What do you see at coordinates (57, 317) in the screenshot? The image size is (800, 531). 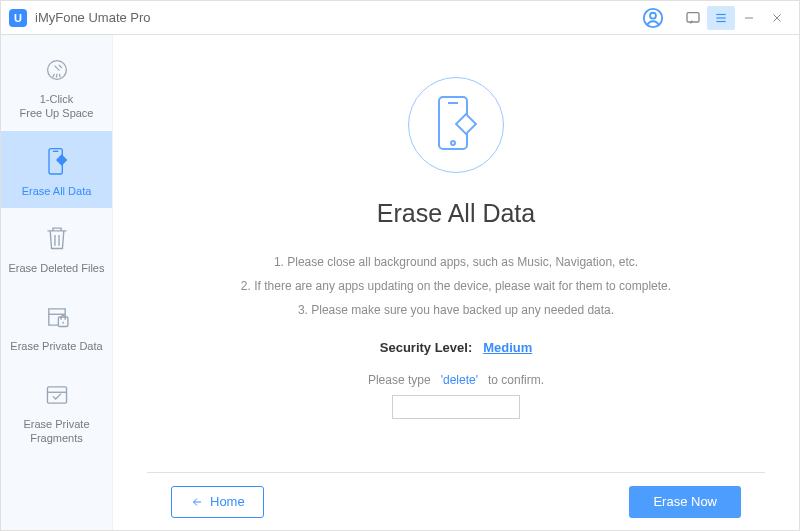 I see `private-data-icon` at bounding box center [57, 317].